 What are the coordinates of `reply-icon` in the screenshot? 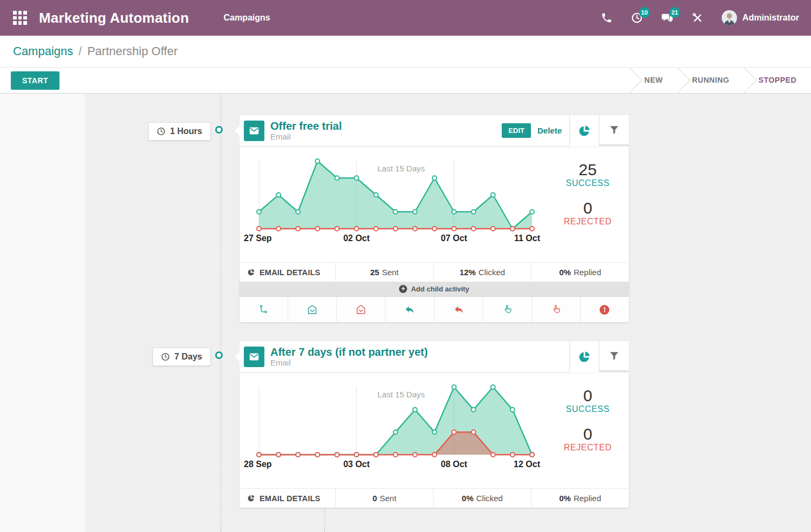 It's located at (410, 309).